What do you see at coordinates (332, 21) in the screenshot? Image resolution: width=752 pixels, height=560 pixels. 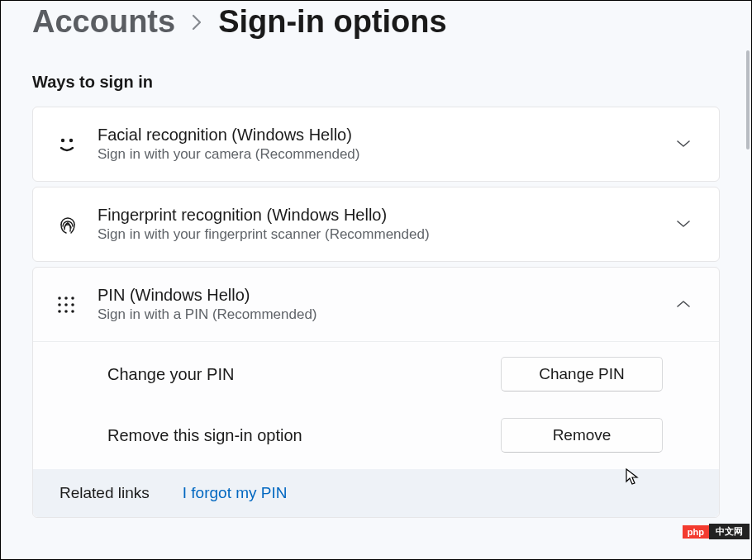 I see `page-title: Sign-in options` at bounding box center [332, 21].